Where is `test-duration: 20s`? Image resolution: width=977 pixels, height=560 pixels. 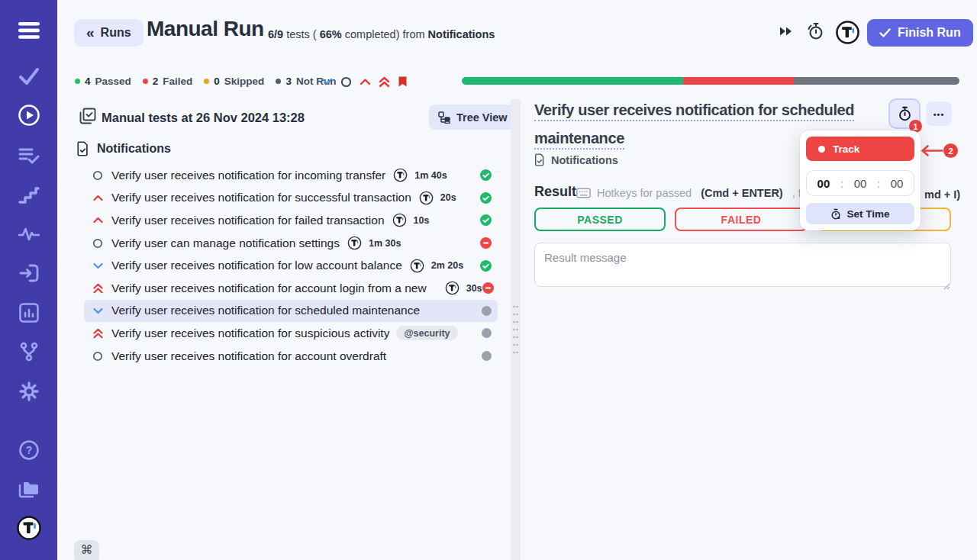 test-duration: 20s is located at coordinates (449, 198).